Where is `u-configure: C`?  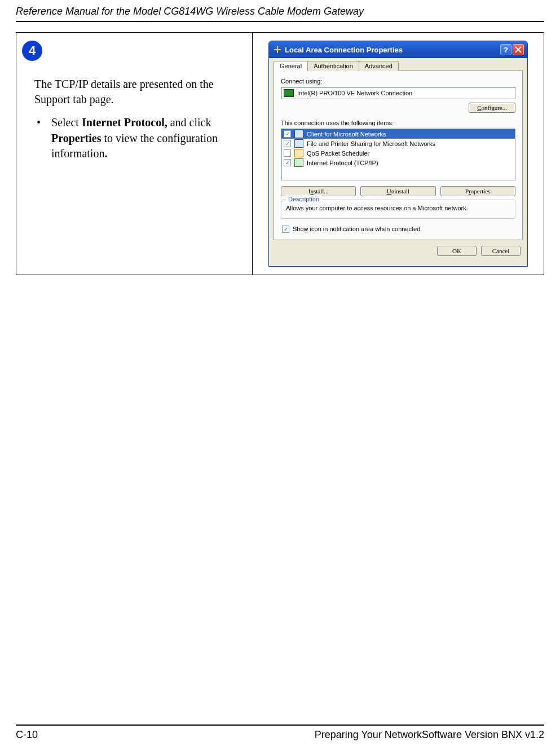 u-configure: C is located at coordinates (479, 108).